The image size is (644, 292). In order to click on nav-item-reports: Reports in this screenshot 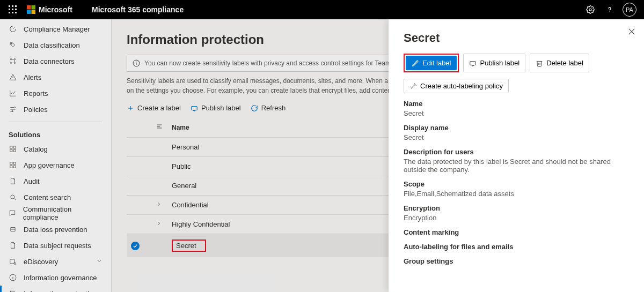, I will do `click(56, 93)`.